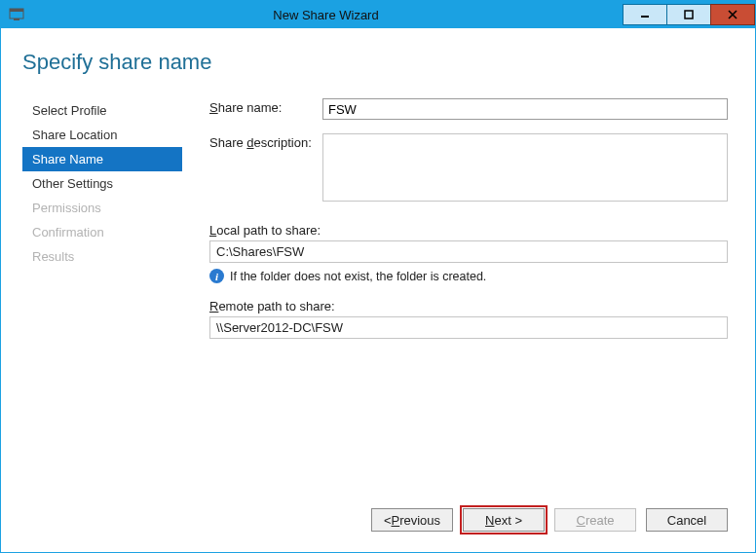  Describe the element at coordinates (214, 107) in the screenshot. I see `share-name-accesskey: S` at that location.